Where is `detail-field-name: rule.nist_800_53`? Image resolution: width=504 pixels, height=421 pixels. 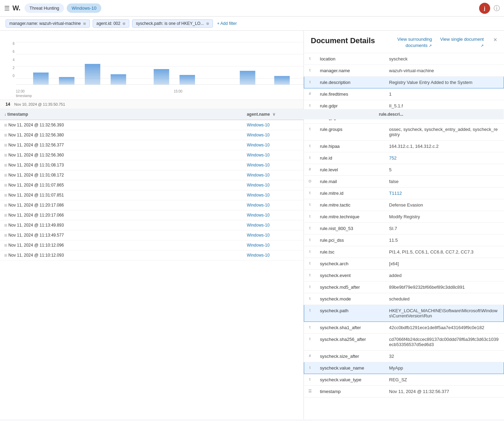 detail-field-name: rule.nist_800_53 is located at coordinates (351, 229).